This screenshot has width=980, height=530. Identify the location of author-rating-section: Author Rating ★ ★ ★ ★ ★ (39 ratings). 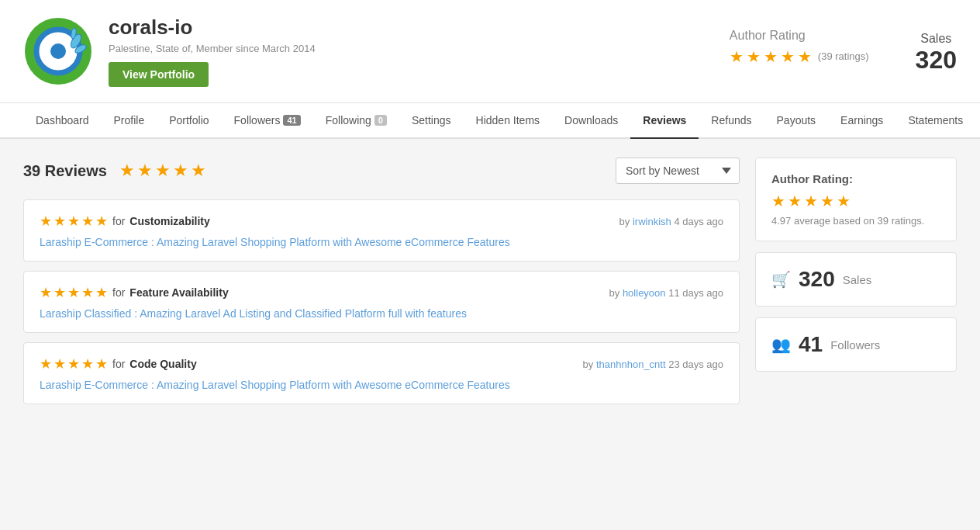
(799, 47).